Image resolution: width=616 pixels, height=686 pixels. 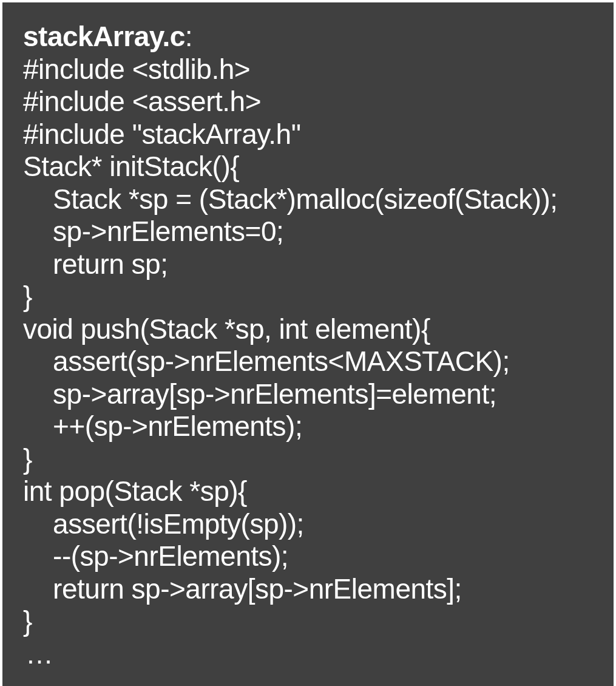 I want to click on code-line: assert(!isEmpty(sp));, so click(x=312, y=525).